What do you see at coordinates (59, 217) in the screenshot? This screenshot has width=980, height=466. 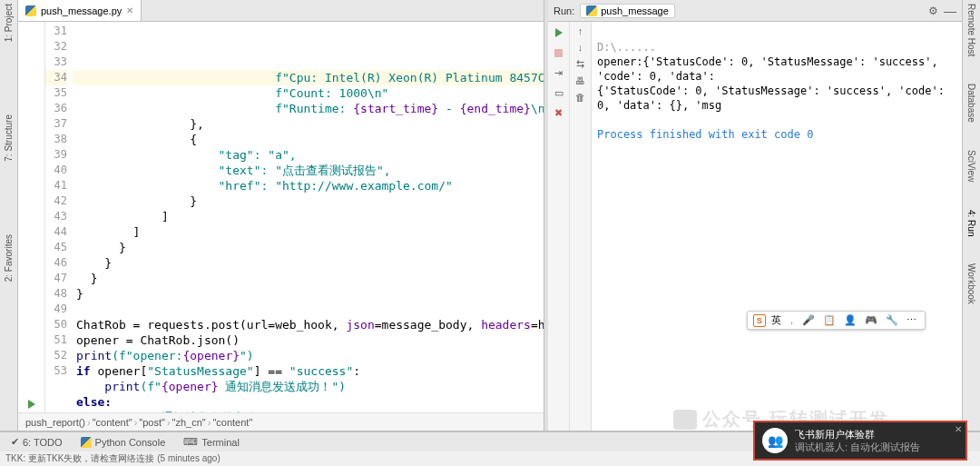 I see `line-number-gutter: 3132333435363738394041424344454647484950…` at bounding box center [59, 217].